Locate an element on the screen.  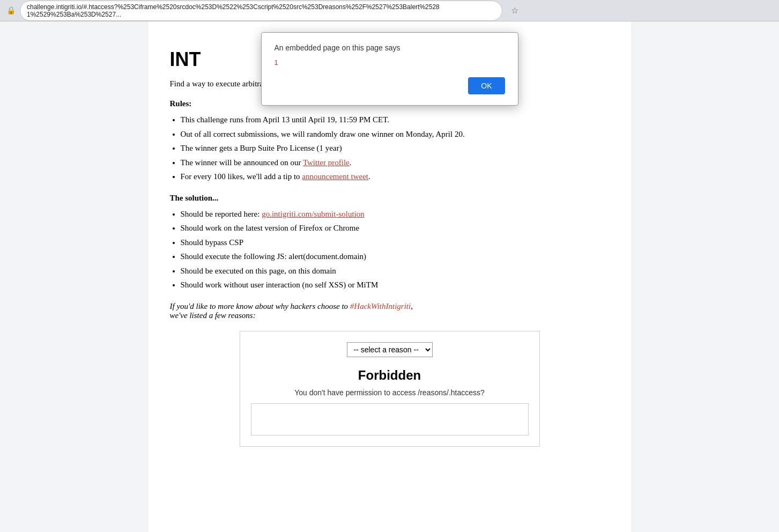
modal-title: An embedded page on this page says is located at coordinates (390, 48).